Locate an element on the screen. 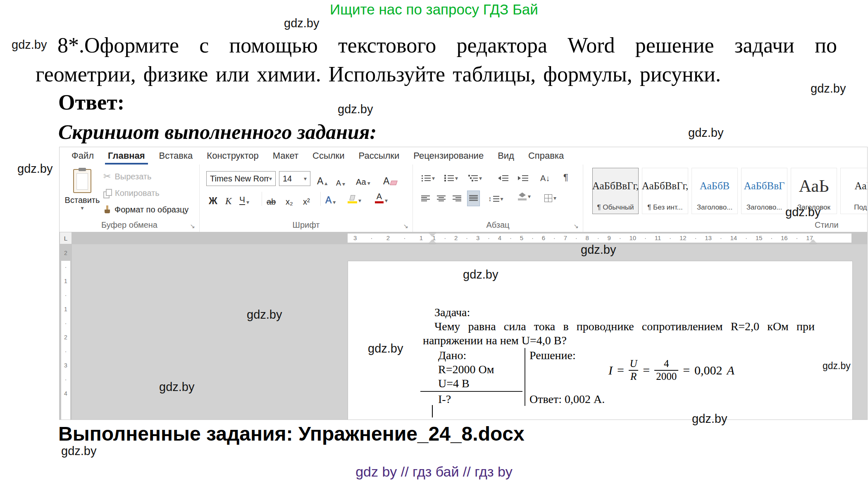  numerator: 4 is located at coordinates (666, 364).